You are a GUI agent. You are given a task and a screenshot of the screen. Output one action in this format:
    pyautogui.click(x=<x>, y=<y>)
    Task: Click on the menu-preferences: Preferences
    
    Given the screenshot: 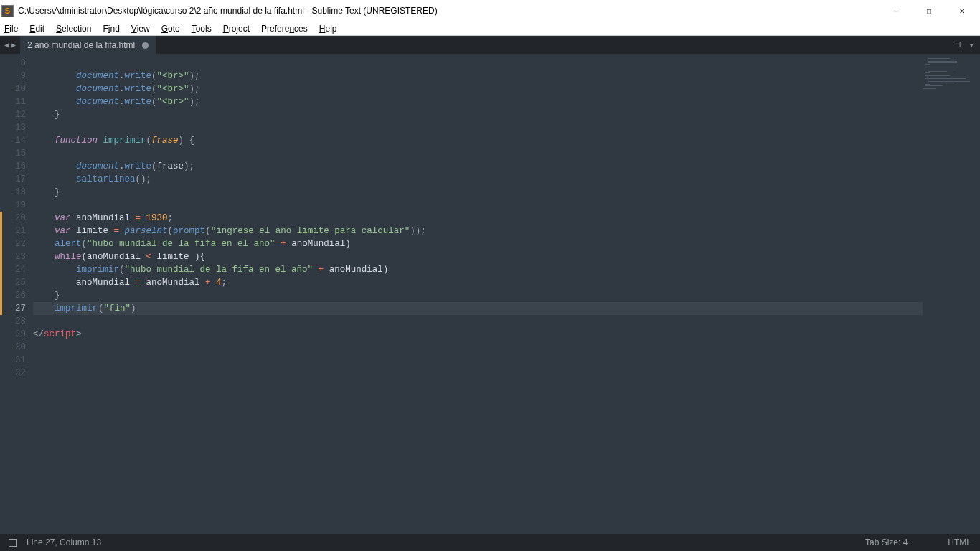 What is the action you would take?
    pyautogui.click(x=284, y=29)
    